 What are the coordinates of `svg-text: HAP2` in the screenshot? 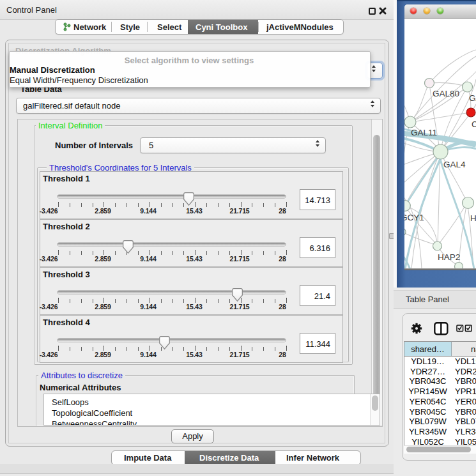 It's located at (449, 257).